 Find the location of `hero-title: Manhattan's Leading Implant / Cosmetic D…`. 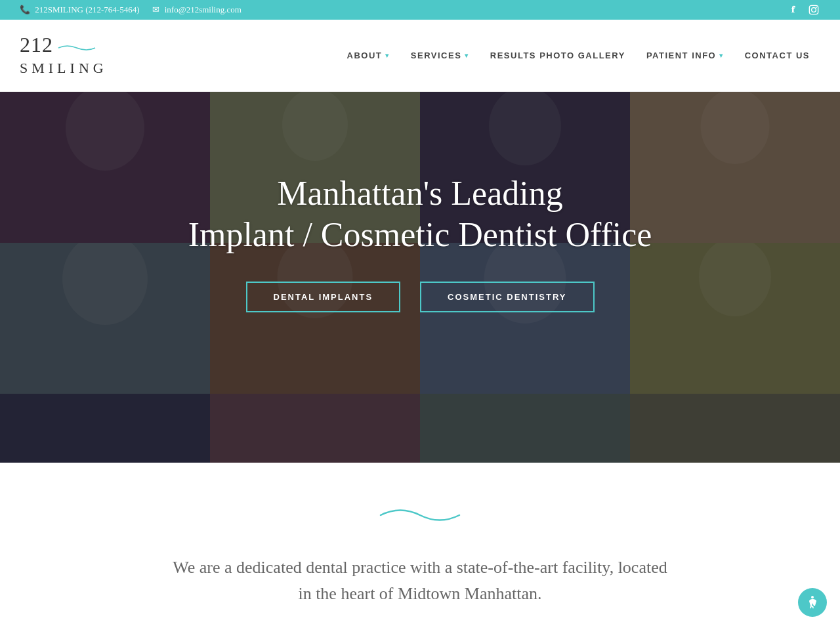

hero-title: Manhattan's Leading Implant / Cosmetic D… is located at coordinates (420, 214).